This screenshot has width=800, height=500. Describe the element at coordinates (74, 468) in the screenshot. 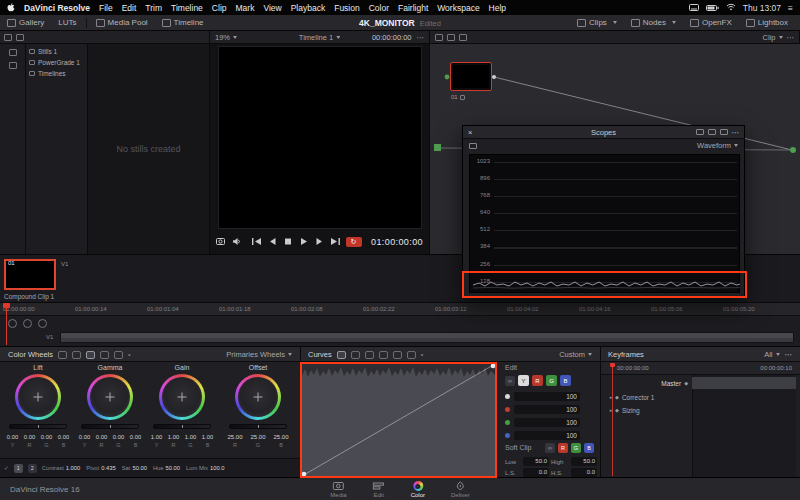

I see `adjustment-value: 1.000` at that location.